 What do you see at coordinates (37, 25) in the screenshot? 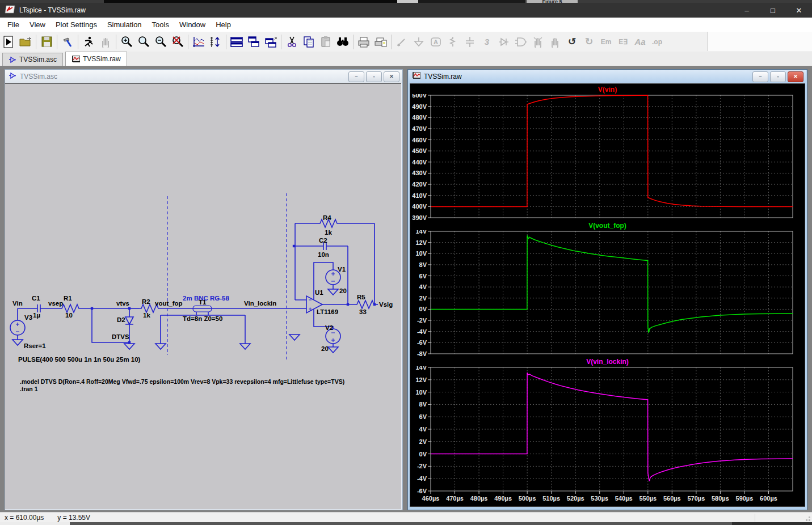
I see `menu-view: View` at bounding box center [37, 25].